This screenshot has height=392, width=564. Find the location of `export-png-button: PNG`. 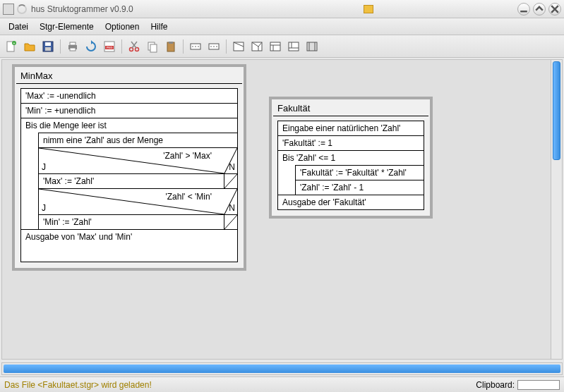

export-png-button: PNG is located at coordinates (109, 47).